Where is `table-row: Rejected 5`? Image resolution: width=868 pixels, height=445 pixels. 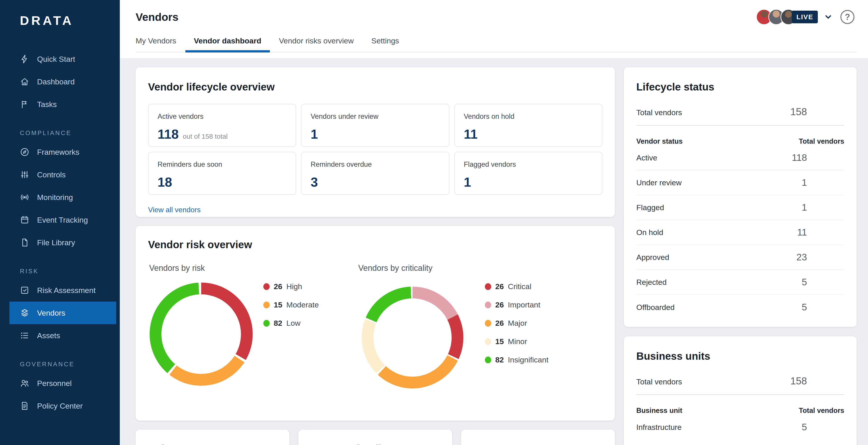 table-row: Rejected 5 is located at coordinates (740, 283).